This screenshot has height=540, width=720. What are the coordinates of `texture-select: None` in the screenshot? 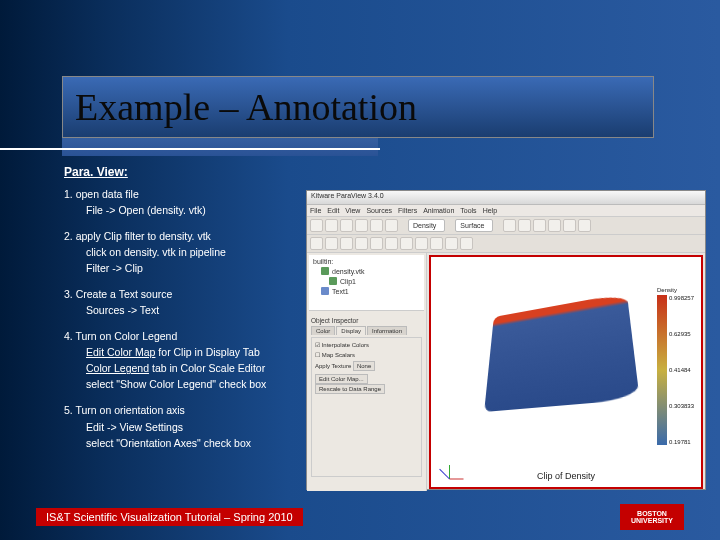 It's located at (364, 366).